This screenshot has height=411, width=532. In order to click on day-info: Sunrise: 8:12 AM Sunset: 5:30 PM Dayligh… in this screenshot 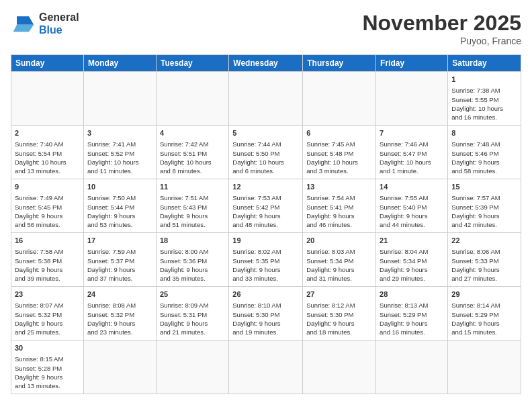, I will do `click(339, 318)`.